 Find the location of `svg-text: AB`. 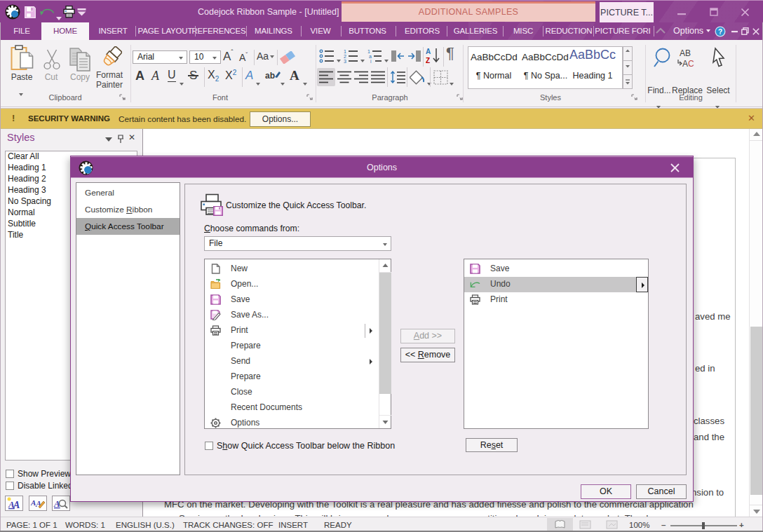

svg-text: AB is located at coordinates (685, 53).